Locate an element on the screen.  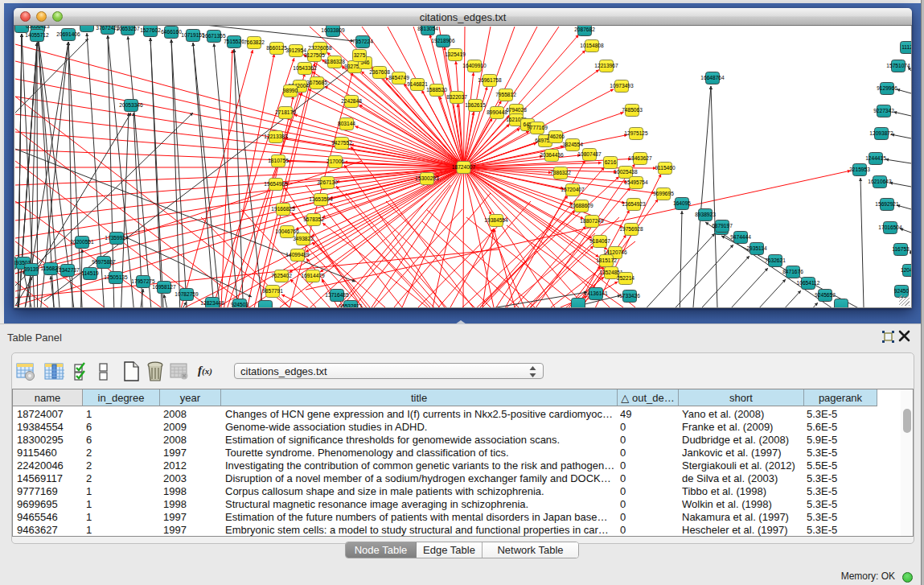
svg-text: 3824554 is located at coordinates (573, 145).